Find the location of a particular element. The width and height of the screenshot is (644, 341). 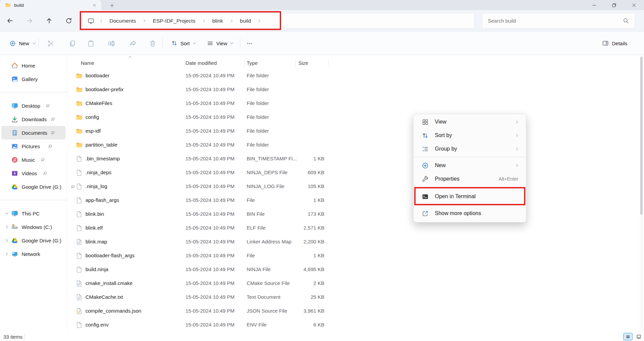

file-name: .ninja_log is located at coordinates (96, 186).